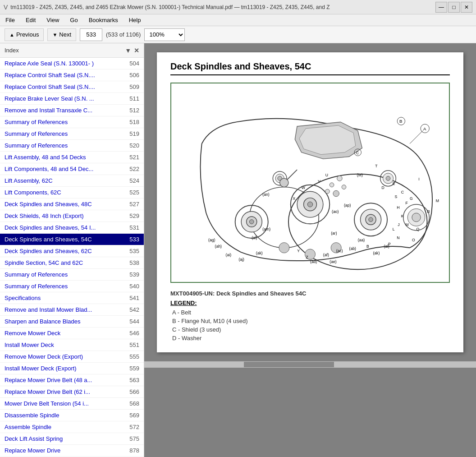  I want to click on sidebar-item: Mower Drive Belt Tension (54 i...568, so click(72, 404).